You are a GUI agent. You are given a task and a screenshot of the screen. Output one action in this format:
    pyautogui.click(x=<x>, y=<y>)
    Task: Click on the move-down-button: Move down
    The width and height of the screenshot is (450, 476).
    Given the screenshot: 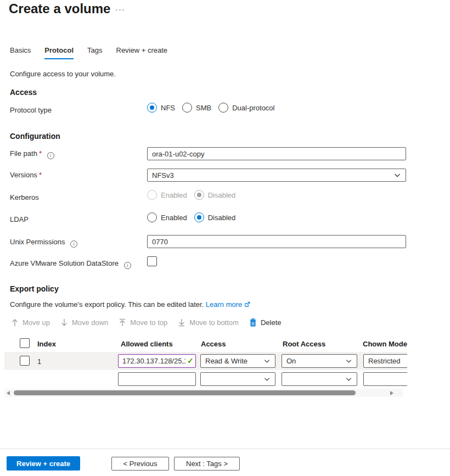 What is the action you would take?
    pyautogui.click(x=85, y=323)
    